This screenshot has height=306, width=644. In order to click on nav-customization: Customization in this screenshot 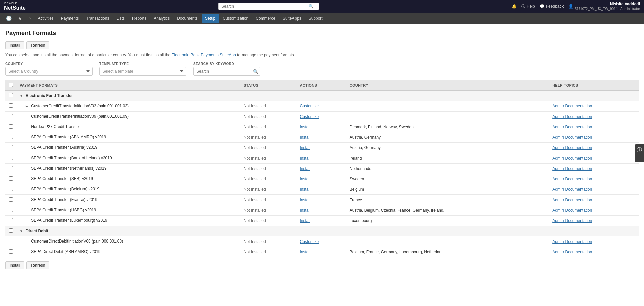, I will do `click(235, 18)`.